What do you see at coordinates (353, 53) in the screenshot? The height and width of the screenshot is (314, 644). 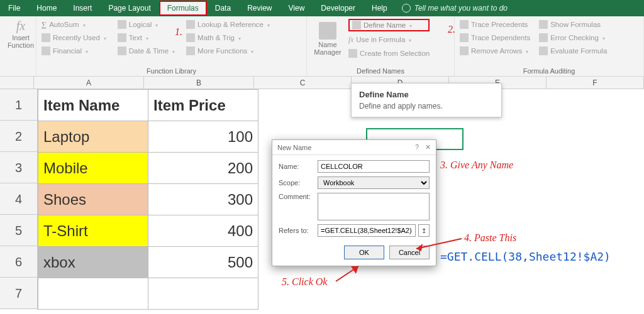 I see `selection-icon` at bounding box center [353, 53].